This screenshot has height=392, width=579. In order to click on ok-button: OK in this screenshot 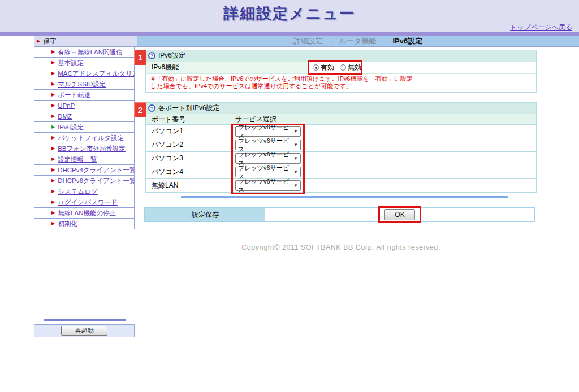, I will do `click(400, 215)`.